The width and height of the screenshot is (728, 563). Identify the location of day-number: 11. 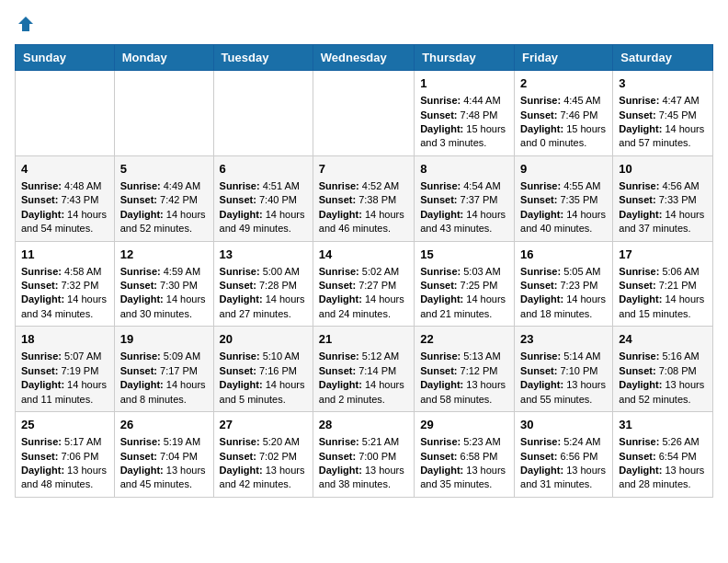
(64, 255).